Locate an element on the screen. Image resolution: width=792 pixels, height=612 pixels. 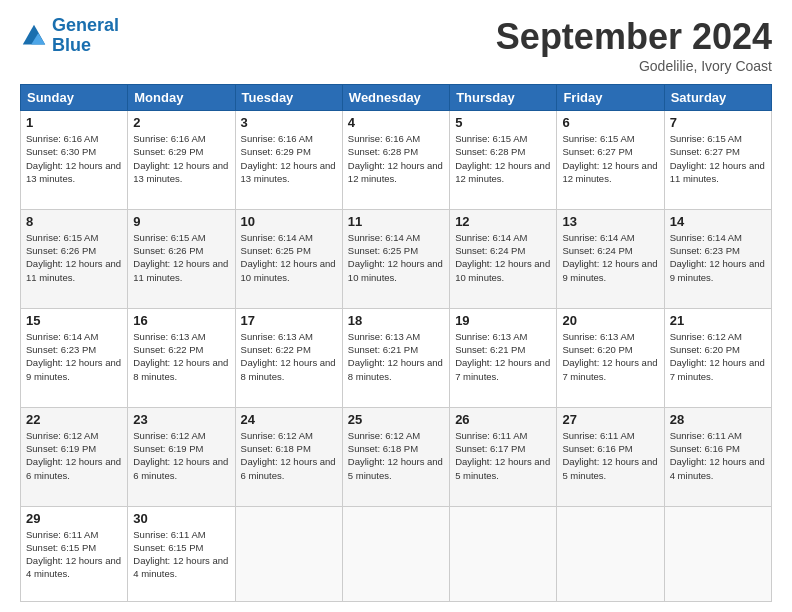
day-number: 17 is located at coordinates (289, 320).